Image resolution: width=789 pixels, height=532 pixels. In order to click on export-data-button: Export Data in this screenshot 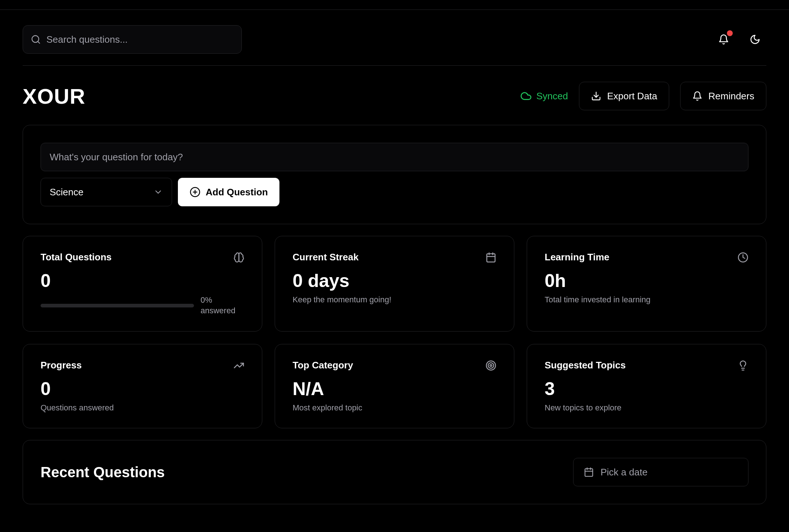, I will do `click(624, 96)`.